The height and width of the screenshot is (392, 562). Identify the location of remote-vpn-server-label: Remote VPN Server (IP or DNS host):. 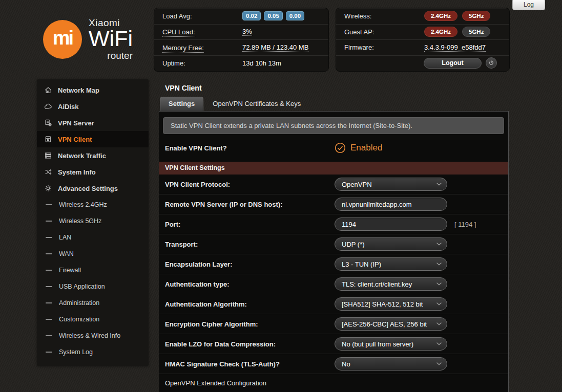
(247, 205).